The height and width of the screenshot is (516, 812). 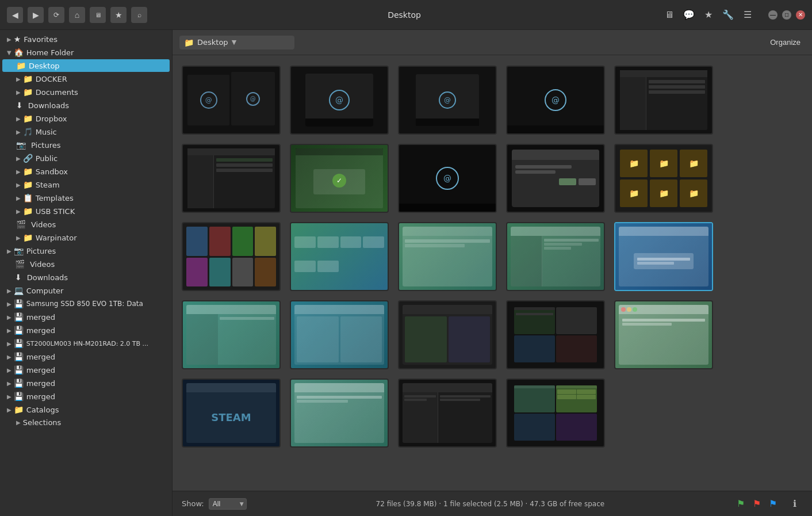 What do you see at coordinates (86, 291) in the screenshot?
I see `sidebar-item-computer: ▶ 💻 Computer` at bounding box center [86, 291].